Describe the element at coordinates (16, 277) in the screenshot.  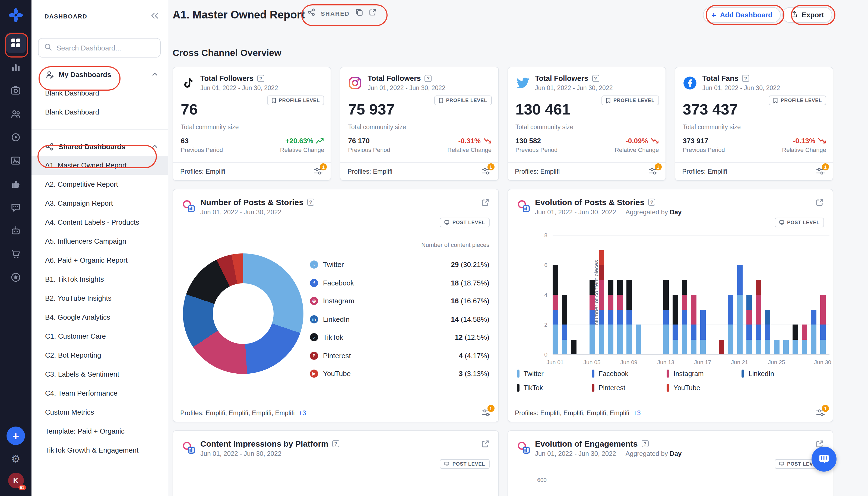
I see `rail-item-influencers` at that location.